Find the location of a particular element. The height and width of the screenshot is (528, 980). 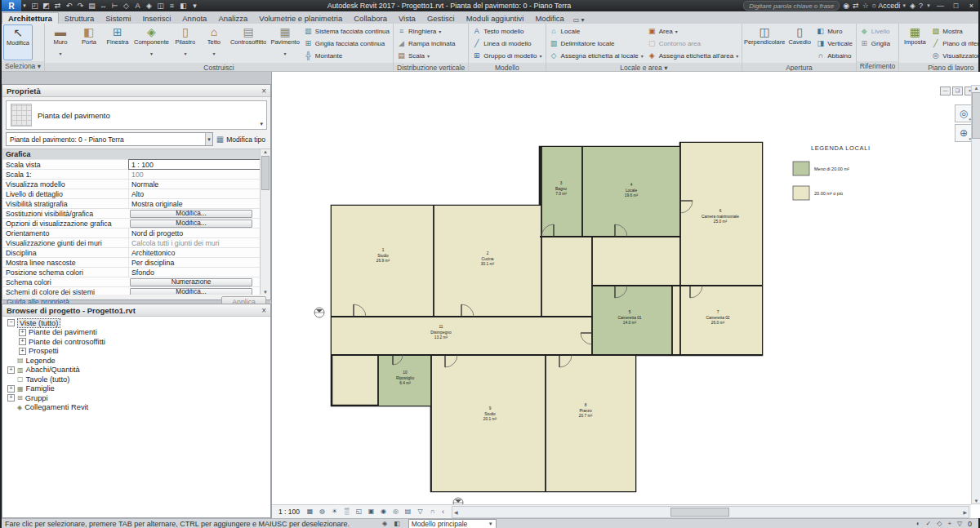

horizontal-scrollbar: ◀ ▶ is located at coordinates (710, 512).